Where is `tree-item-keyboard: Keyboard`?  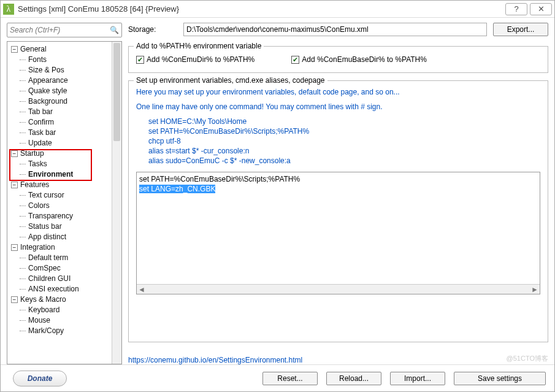 tree-item-keyboard: Keyboard is located at coordinates (64, 310).